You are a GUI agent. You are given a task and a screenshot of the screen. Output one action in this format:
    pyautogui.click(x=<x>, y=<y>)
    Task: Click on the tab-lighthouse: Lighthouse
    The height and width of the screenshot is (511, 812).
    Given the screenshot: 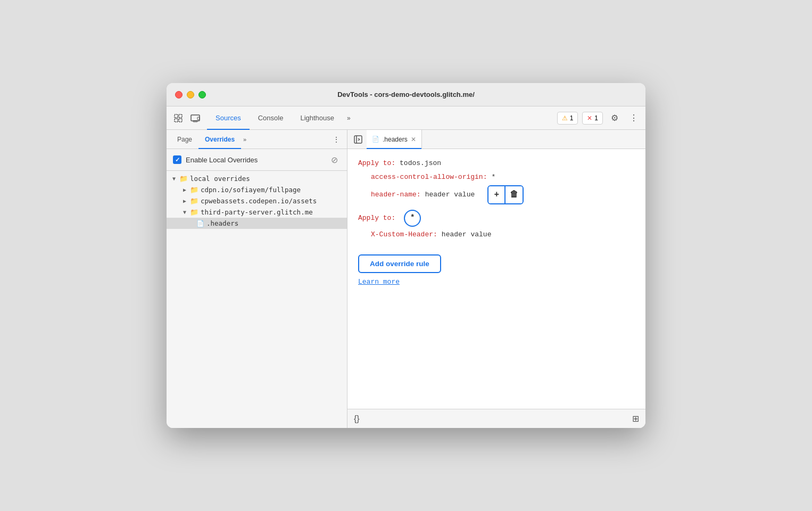 What is the action you would take?
    pyautogui.click(x=317, y=118)
    